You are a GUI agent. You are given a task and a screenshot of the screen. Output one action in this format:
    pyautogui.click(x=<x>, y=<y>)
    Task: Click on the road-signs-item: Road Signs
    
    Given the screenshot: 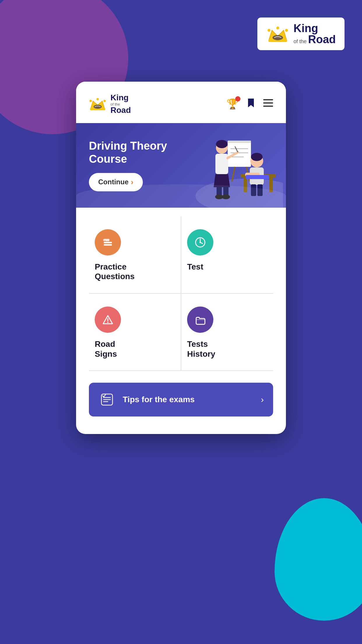 What is the action you would take?
    pyautogui.click(x=135, y=332)
    